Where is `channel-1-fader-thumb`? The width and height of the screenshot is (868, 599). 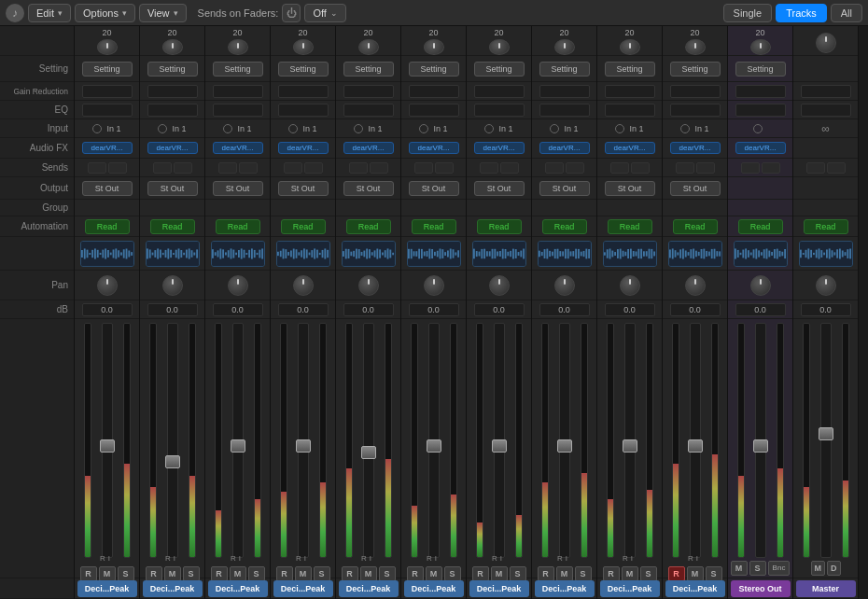
channel-1-fader-thumb is located at coordinates (107, 446).